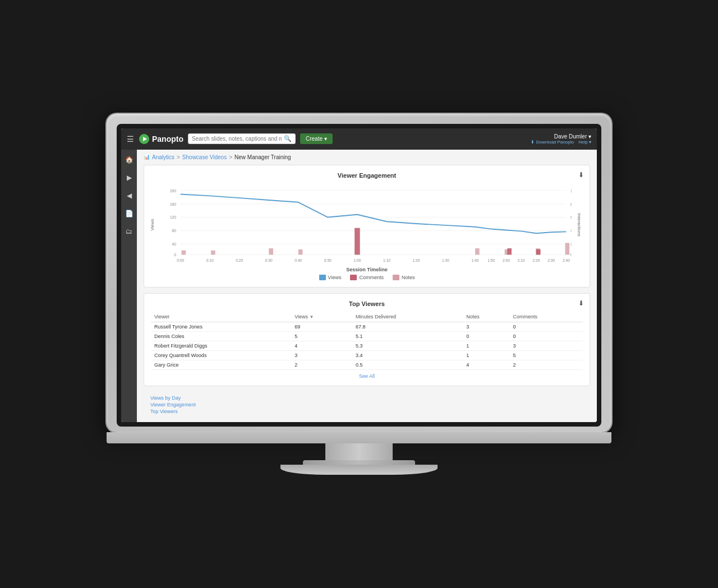 Image resolution: width=718 pixels, height=588 pixels. What do you see at coordinates (571, 204) in the screenshot?
I see `svg-text: 8` at bounding box center [571, 204].